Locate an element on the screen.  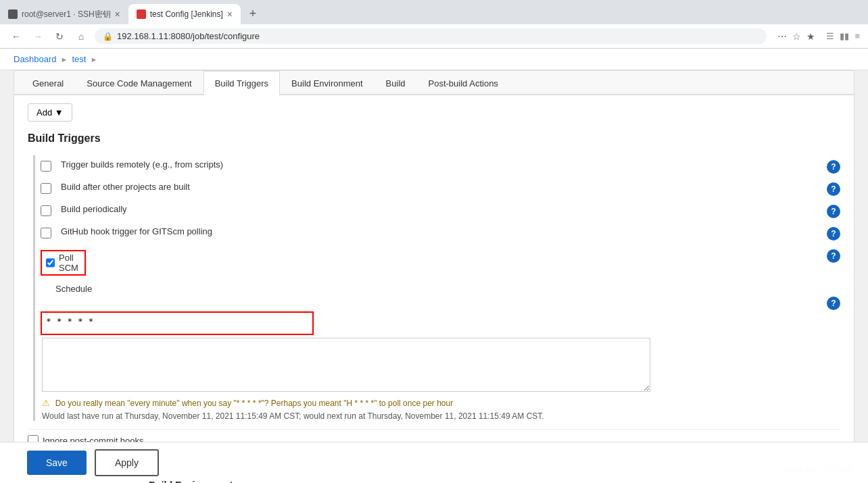
sidebar-icon: ☰ is located at coordinates (830, 36).